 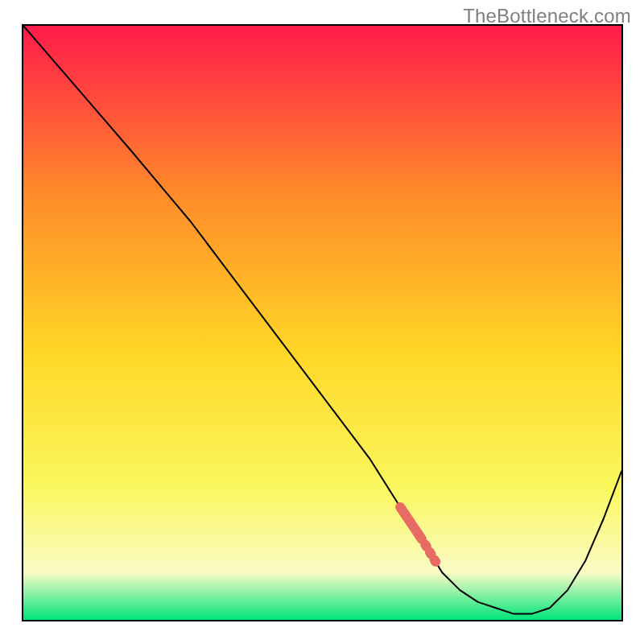 What do you see at coordinates (547, 16) in the screenshot?
I see `watermark-text: TheBottleneck.com` at bounding box center [547, 16].